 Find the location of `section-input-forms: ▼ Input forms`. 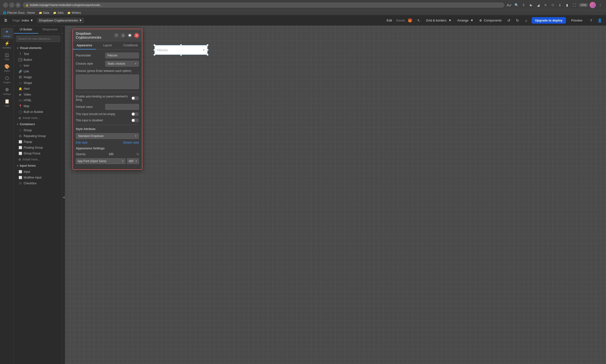

section-input-forms: ▼ Input forms is located at coordinates (38, 166).